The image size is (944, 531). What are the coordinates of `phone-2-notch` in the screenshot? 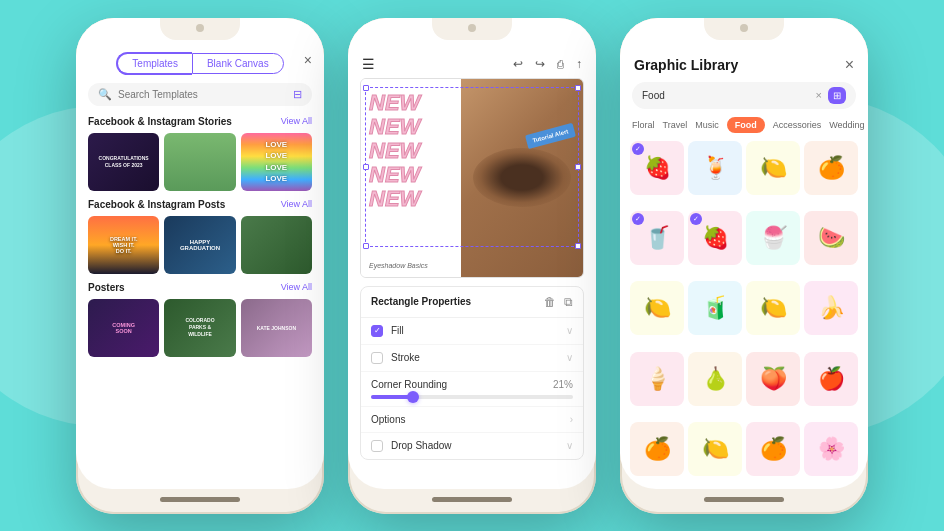 It's located at (472, 29).